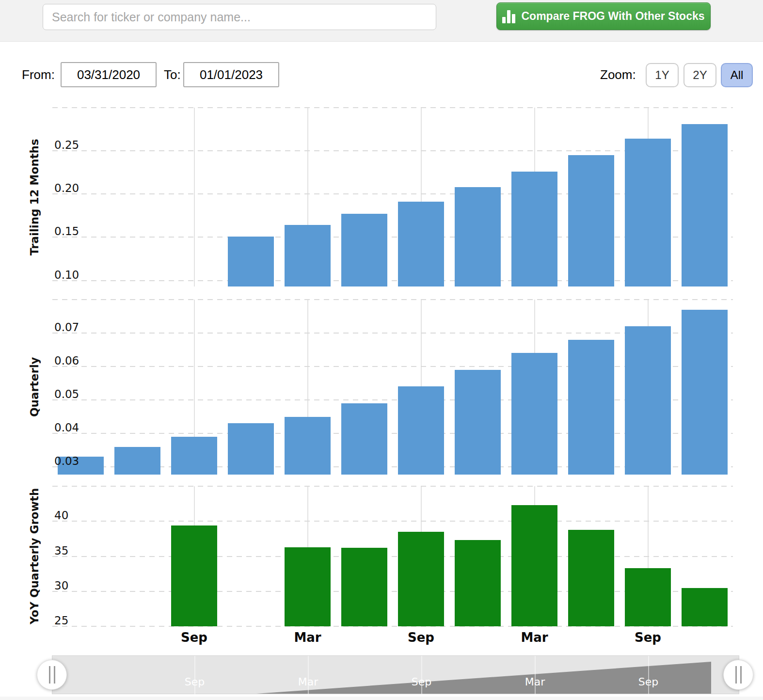  I want to click on axis-title-yoy-quarterly-growth: YoY Quarterly Growth, so click(34, 557).